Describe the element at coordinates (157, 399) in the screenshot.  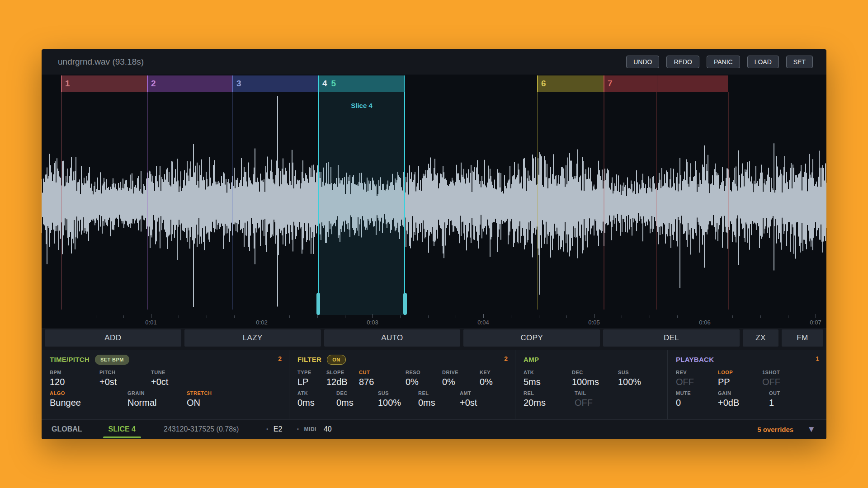
I see `param-grain: GRAINNormal` at that location.